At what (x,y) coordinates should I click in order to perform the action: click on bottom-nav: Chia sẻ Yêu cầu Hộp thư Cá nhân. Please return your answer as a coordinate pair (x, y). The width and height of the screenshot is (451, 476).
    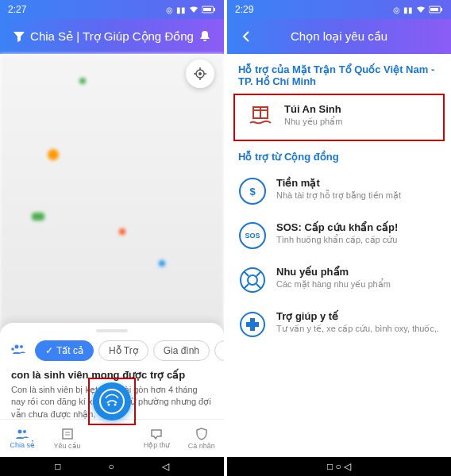
    Looking at the image, I should click on (112, 438).